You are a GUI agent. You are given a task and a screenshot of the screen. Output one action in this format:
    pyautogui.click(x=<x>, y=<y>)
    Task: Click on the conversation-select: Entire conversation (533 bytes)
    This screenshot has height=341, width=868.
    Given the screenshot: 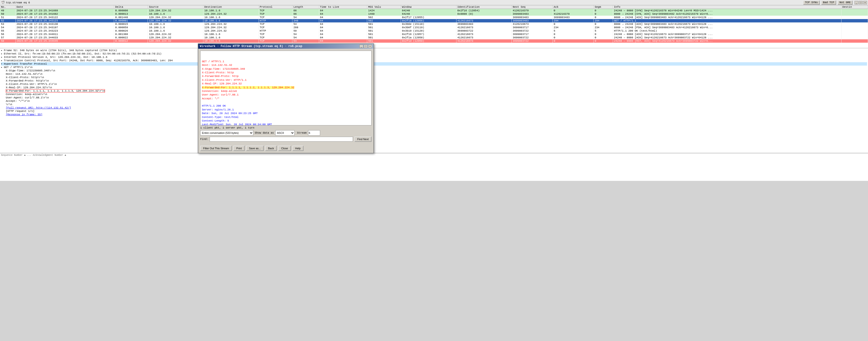 What is the action you would take?
    pyautogui.click(x=227, y=133)
    